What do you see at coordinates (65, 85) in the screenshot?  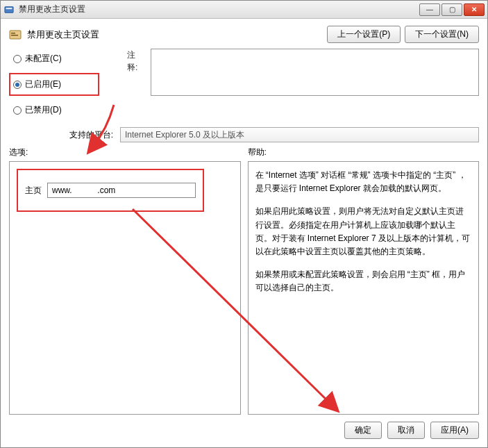 I see `state-radio-group: 未配置(C) 已启用(E) 已禁用(D)` at bounding box center [65, 85].